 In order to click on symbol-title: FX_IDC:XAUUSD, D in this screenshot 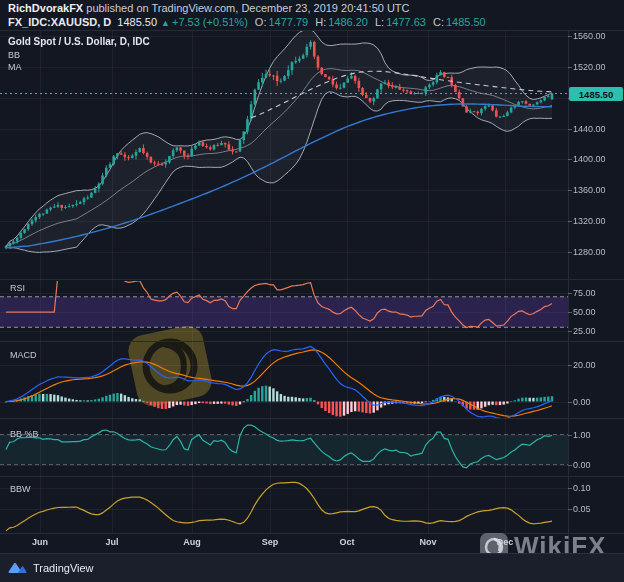, I will do `click(60, 22)`.